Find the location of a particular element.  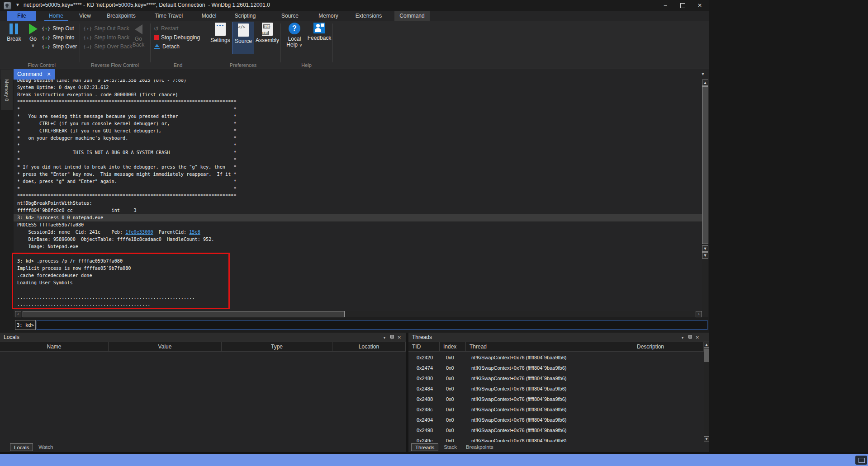

break-button: Break is located at coordinates (14, 33).